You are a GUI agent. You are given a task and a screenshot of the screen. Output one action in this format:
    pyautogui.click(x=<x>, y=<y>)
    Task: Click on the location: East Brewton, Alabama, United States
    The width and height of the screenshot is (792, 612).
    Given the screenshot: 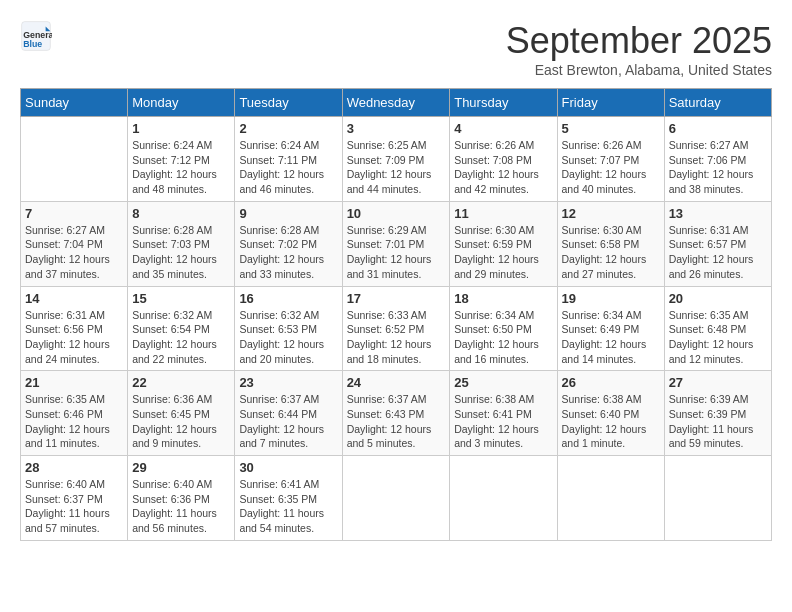 What is the action you would take?
    pyautogui.click(x=639, y=70)
    